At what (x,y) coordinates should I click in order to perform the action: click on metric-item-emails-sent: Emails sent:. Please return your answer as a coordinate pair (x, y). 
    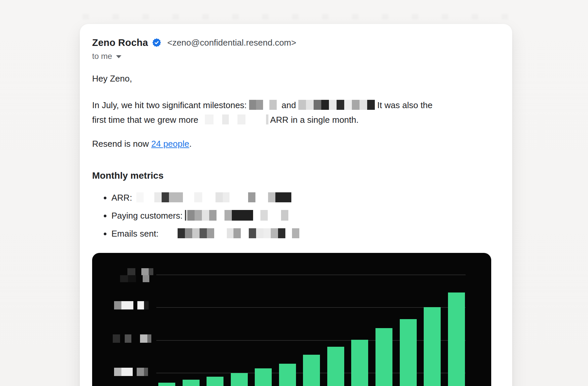
    Looking at the image, I should click on (312, 234).